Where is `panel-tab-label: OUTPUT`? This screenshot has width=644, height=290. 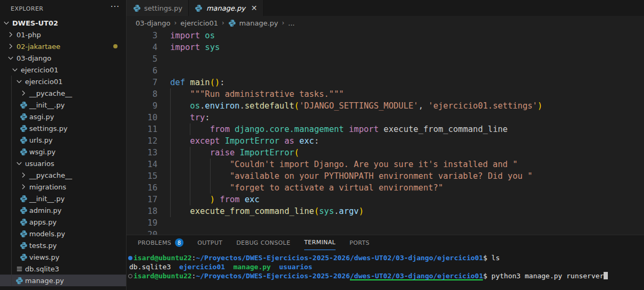 panel-tab-label: OUTPUT is located at coordinates (210, 243).